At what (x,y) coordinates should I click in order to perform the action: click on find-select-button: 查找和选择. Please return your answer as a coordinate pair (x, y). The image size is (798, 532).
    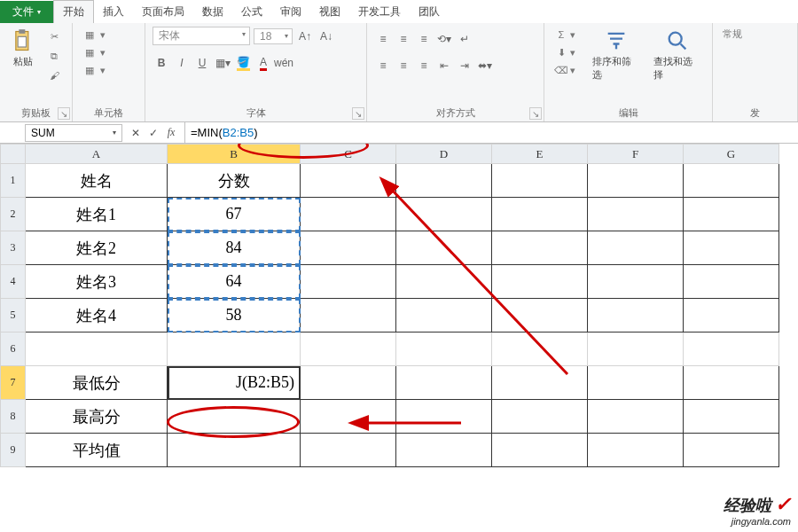
    Looking at the image, I should click on (677, 55).